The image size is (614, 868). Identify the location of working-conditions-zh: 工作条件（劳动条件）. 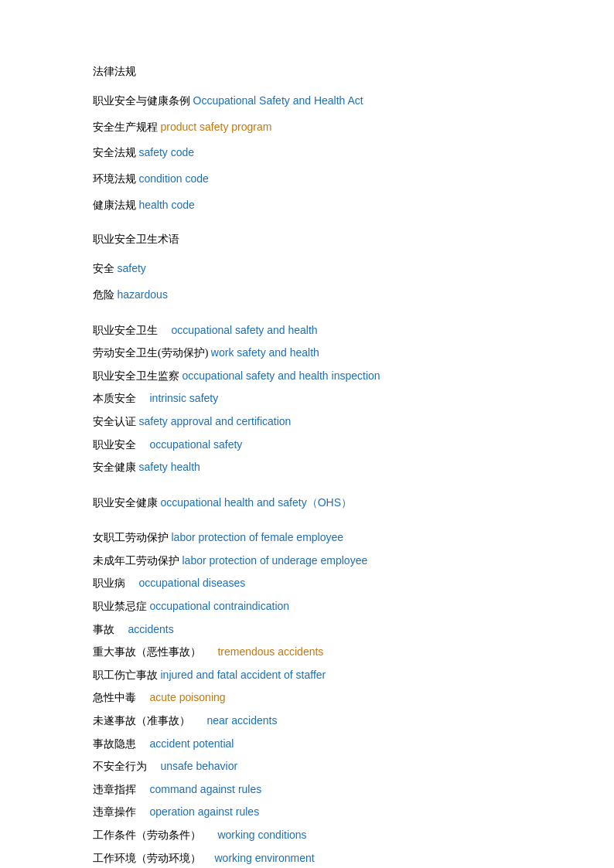
(147, 835).